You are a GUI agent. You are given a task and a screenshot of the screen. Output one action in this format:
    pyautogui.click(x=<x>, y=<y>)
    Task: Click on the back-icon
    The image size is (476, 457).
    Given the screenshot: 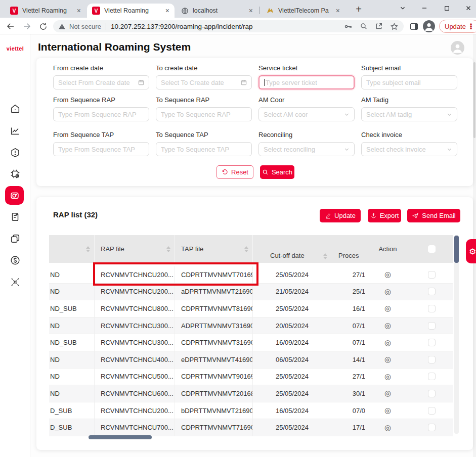 What is the action you would take?
    pyautogui.click(x=11, y=26)
    